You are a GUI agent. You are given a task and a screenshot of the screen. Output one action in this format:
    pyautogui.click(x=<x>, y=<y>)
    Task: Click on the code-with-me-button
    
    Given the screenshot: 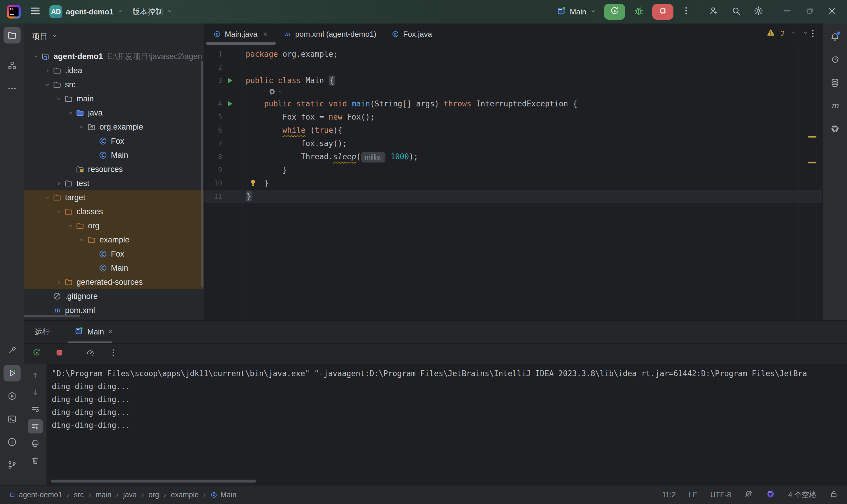 What is the action you would take?
    pyautogui.click(x=714, y=12)
    